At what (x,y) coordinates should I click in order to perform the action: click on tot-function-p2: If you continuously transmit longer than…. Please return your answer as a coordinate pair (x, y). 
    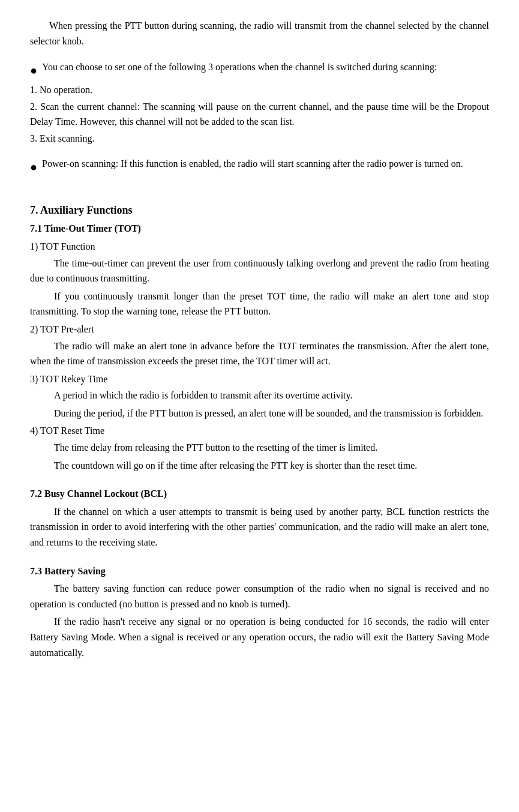
    Looking at the image, I should click on (259, 304).